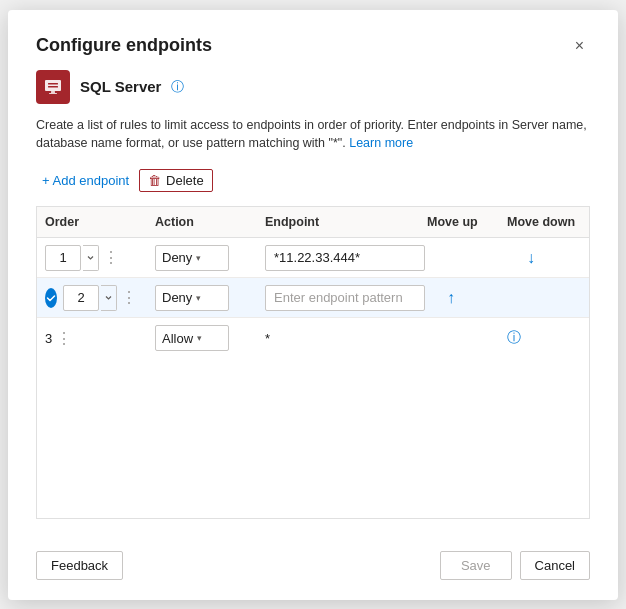 This screenshot has height=609, width=626. I want to click on row3-action-cell: Allow ▾, so click(202, 338).